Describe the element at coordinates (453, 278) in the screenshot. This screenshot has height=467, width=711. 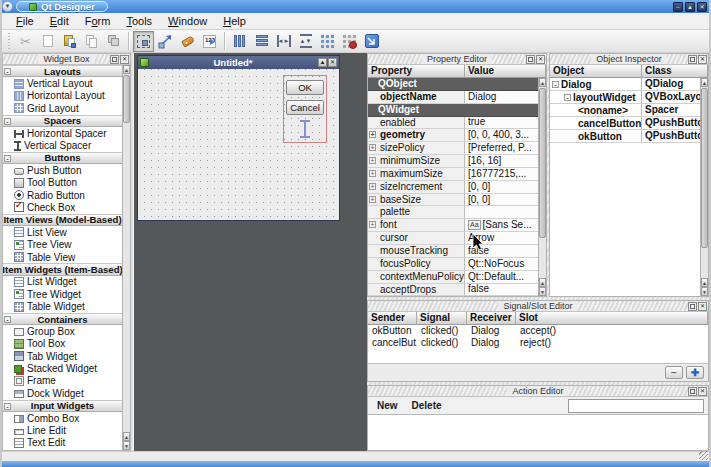
I see `property-row: contextMenuPolicyQt::Default...` at that location.